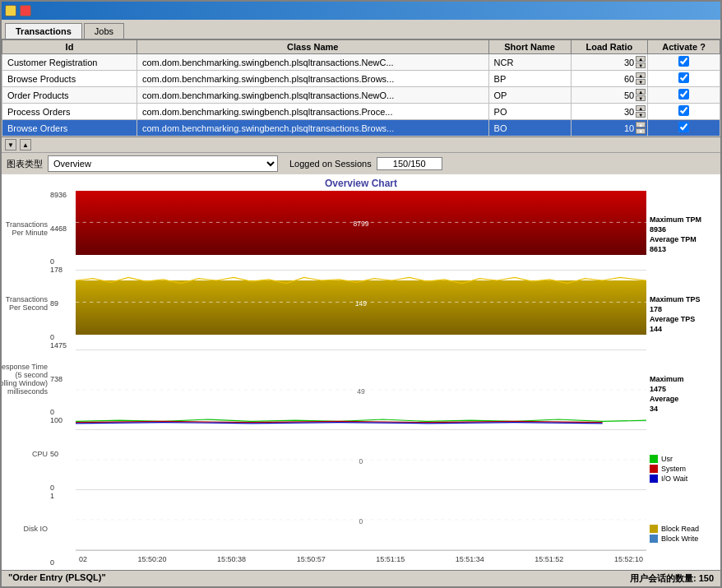  What do you see at coordinates (70, 128) in the screenshot?
I see `cell-id: Browse Orders` at bounding box center [70, 128].